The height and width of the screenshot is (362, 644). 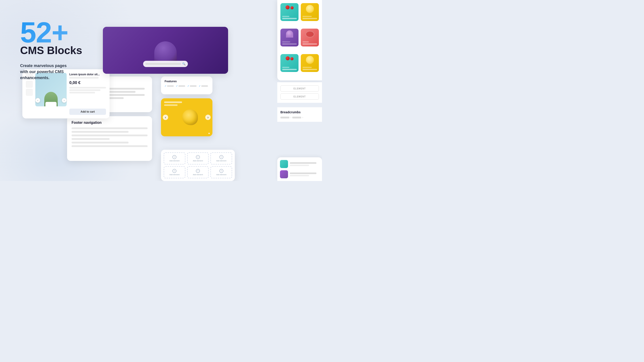 I want to click on check-item-4: ✓, so click(x=204, y=86).